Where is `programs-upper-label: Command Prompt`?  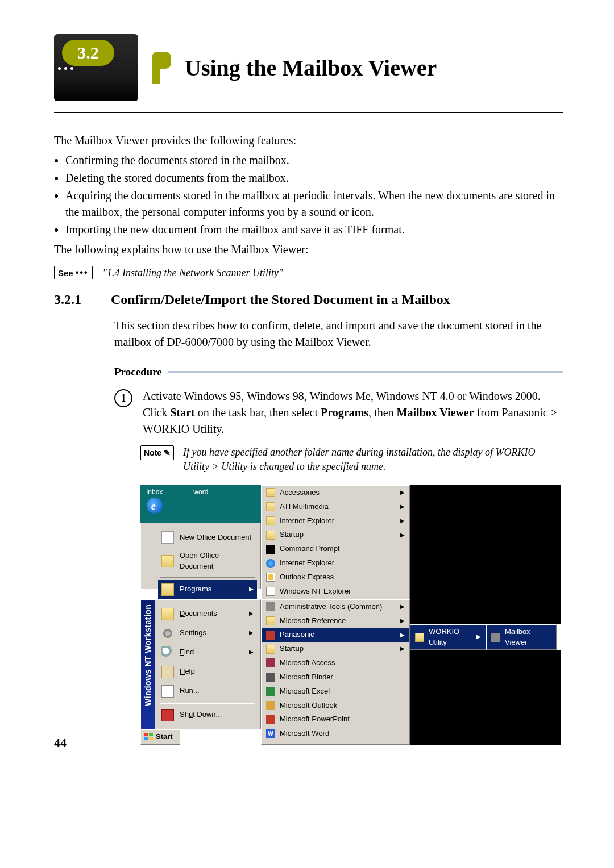
programs-upper-label: Command Prompt is located at coordinates (309, 549).